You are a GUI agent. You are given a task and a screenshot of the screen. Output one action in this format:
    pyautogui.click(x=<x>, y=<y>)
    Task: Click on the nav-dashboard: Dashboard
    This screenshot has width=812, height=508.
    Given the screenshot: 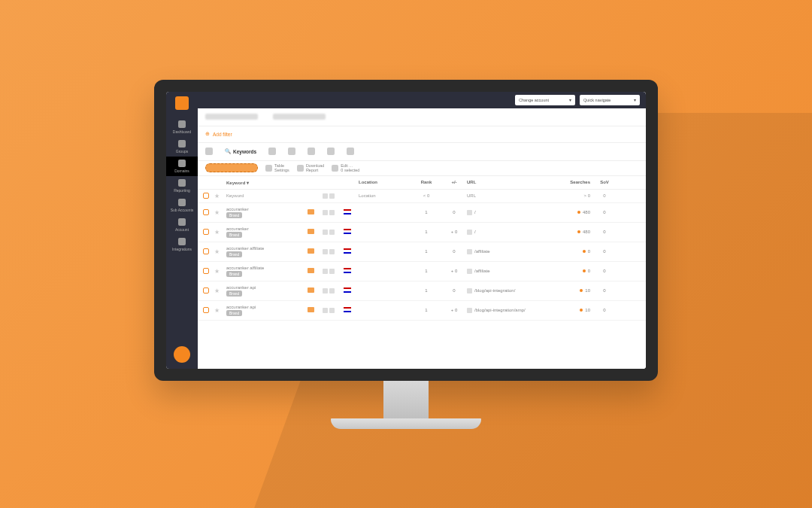 What is the action you would take?
    pyautogui.click(x=182, y=127)
    